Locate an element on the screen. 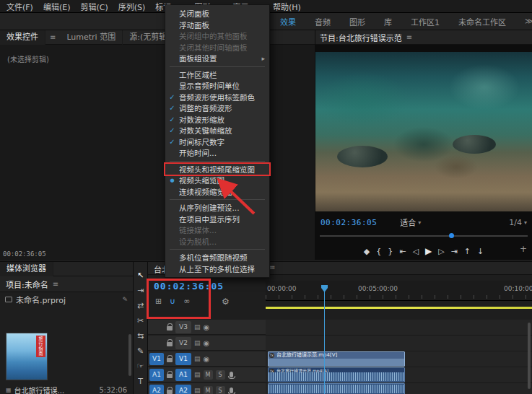 Image resolution: width=532 pixels, height=394 pixels. menu-item-close-panel: 关闭面板 is located at coordinates (217, 14).